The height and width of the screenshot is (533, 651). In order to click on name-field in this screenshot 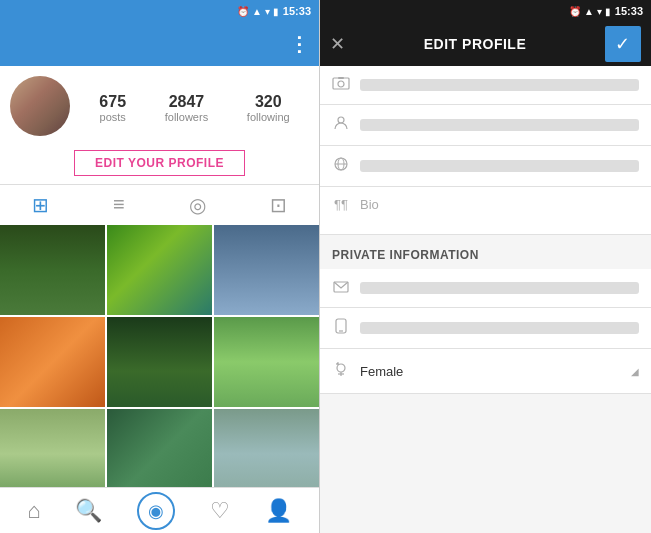, I will do `click(486, 126)`.